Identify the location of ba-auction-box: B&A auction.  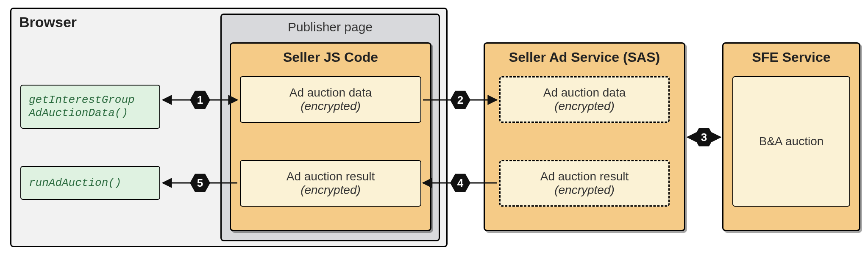
(791, 141).